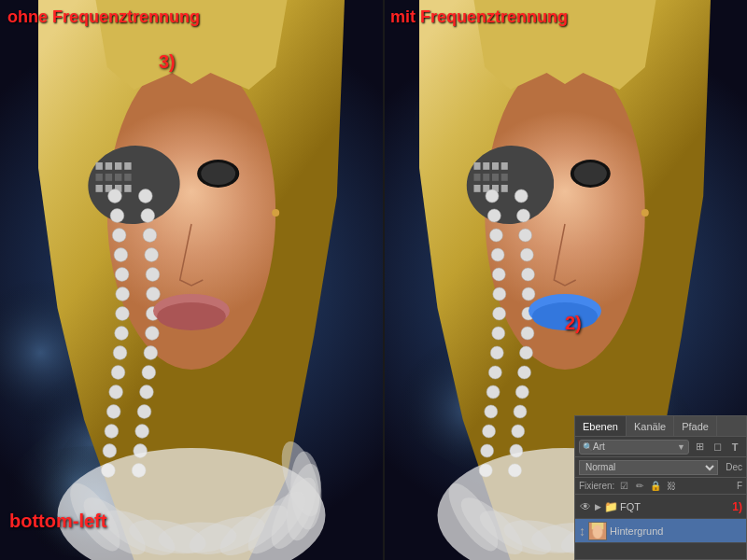 The image size is (747, 560). I want to click on blend-row: Normal Dec, so click(661, 468).